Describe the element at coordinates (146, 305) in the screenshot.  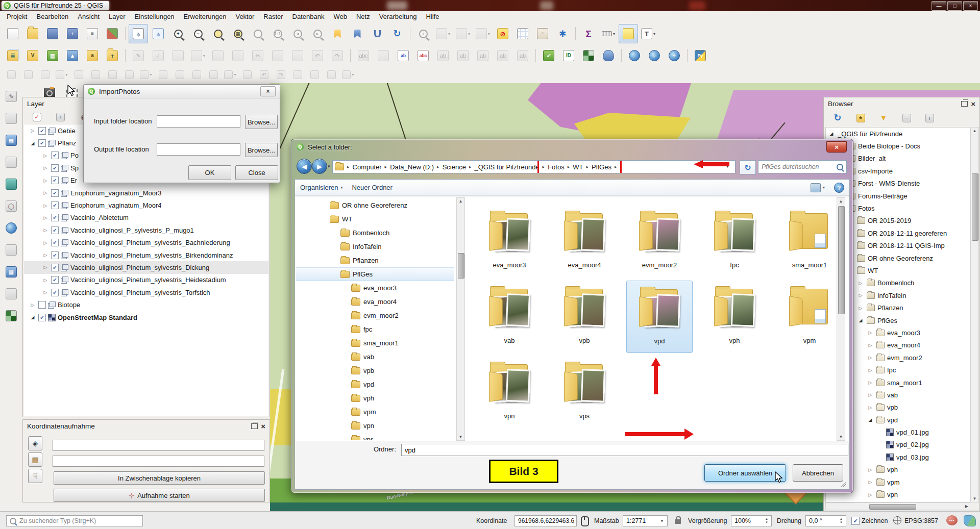
I see `layer-item-biotope: ▷Biotope` at that location.